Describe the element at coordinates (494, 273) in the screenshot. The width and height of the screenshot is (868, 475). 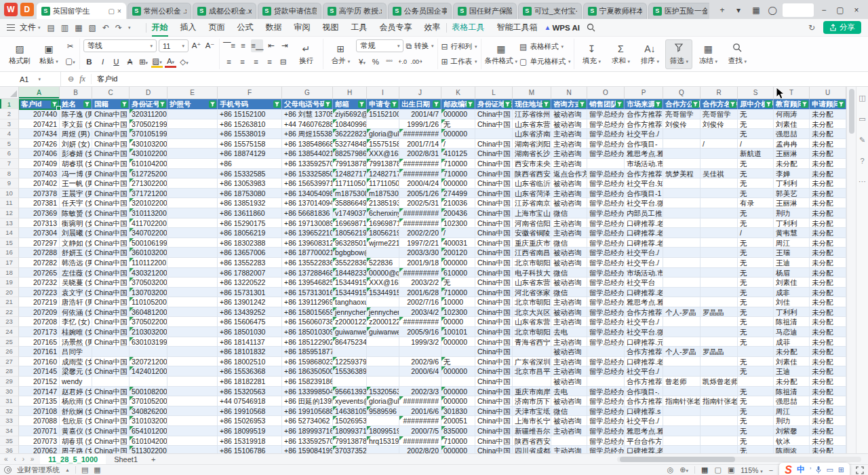
I see `cell-L18: China中国` at that location.